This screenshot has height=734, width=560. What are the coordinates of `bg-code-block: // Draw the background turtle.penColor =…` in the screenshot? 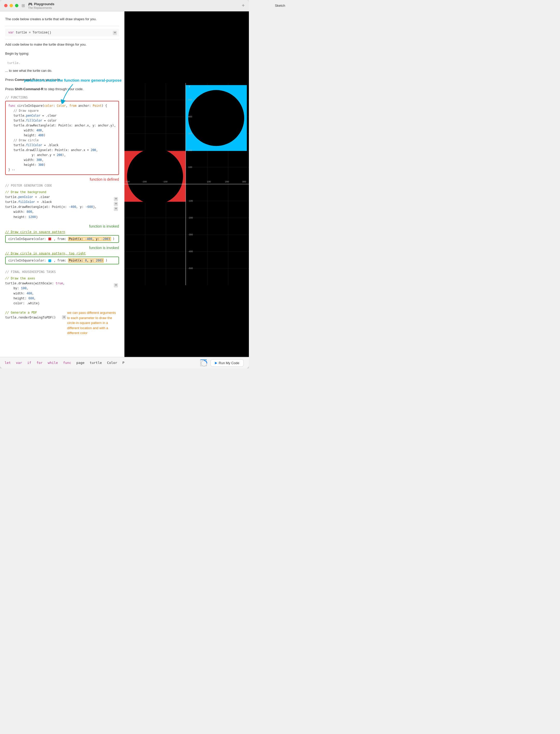 It's located at (62, 205).